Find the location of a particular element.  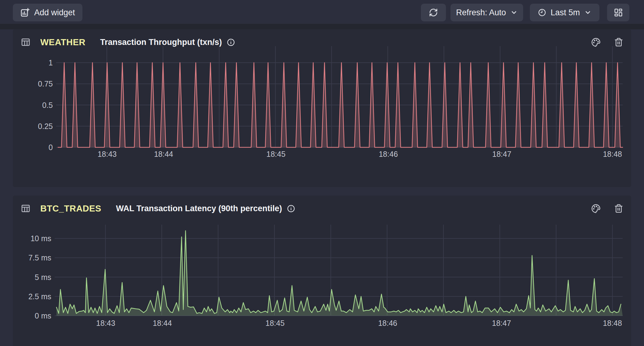

add-chart-icon is located at coordinates (25, 13).